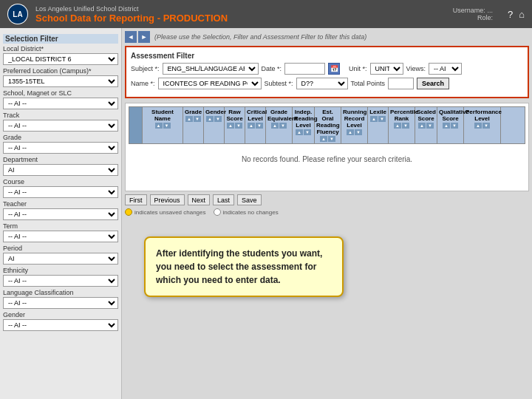  What do you see at coordinates (478, 126) in the screenshot?
I see `sort-perf-asc: ▲` at bounding box center [478, 126].